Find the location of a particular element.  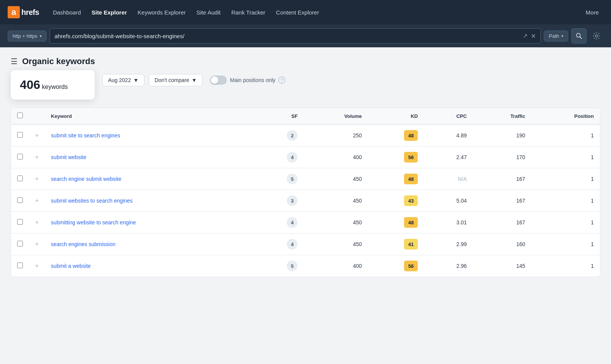

keyword-count-label: keywords is located at coordinates (55, 87).